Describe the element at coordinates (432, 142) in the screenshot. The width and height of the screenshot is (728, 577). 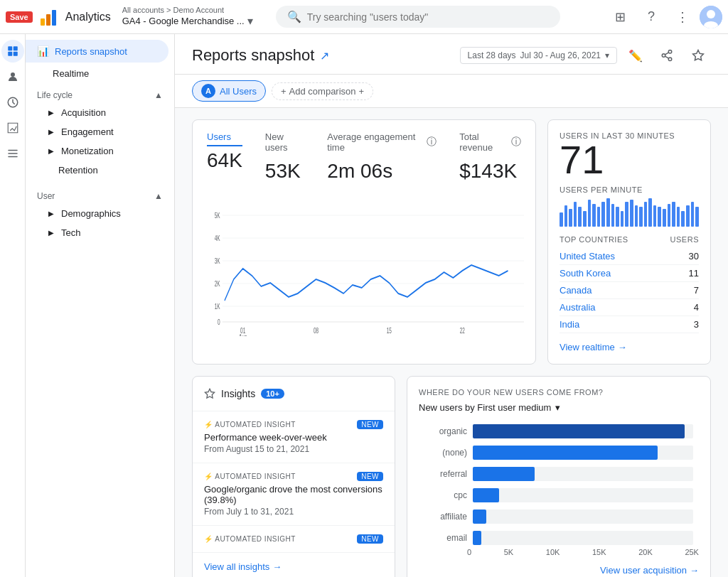
I see `engagement-info-icon: ⓘ` at that location.